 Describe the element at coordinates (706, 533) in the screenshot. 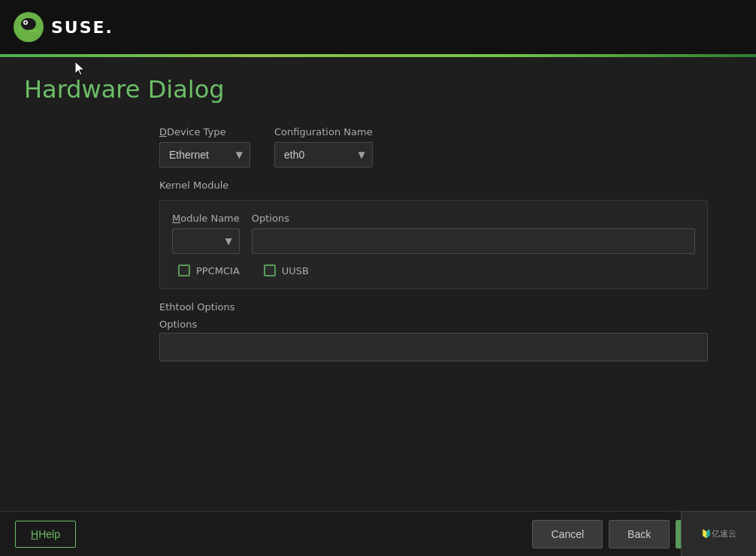

I see `watermark-icon: 🔰` at that location.